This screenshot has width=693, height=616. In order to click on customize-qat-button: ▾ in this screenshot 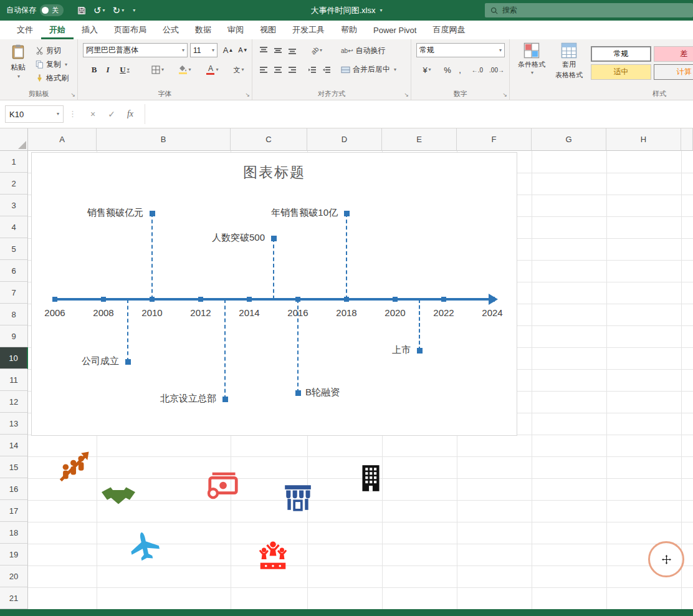, I will do `click(133, 11)`.